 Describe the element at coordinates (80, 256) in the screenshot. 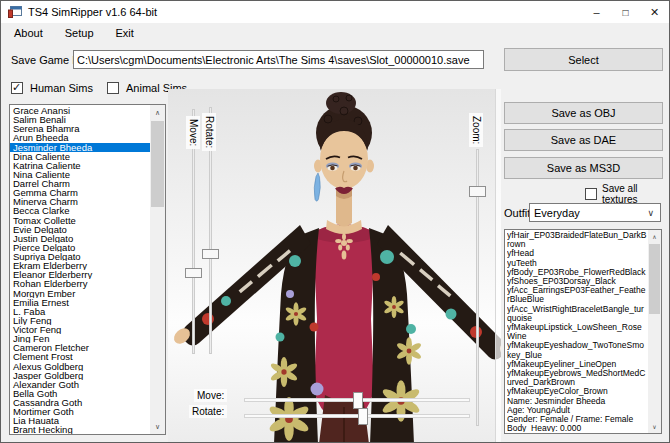

I see `sim-list-item: Supriya Delgato` at that location.